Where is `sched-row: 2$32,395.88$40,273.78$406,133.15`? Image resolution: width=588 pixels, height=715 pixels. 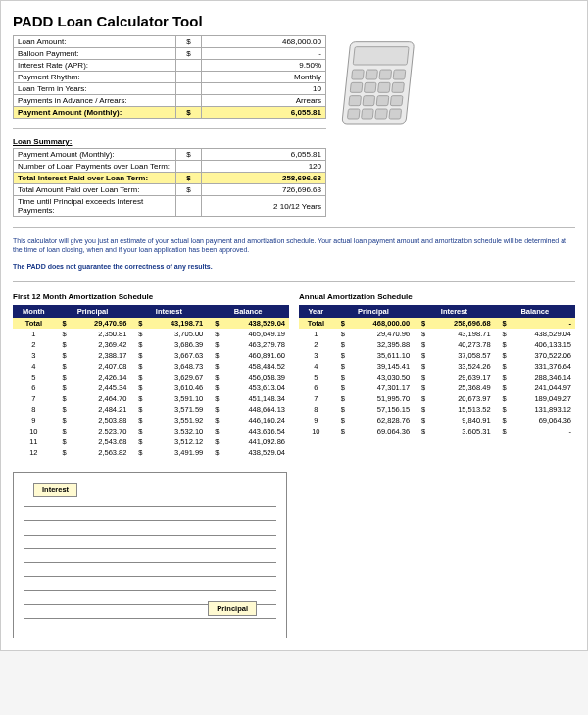 sched-row: 2$32,395.88$40,273.78$406,133.15 is located at coordinates (437, 345).